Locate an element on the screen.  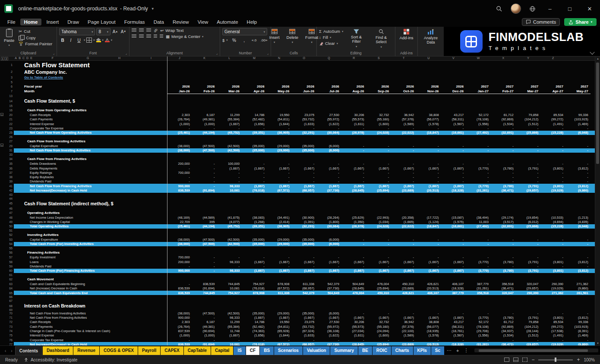
cell: (34,491) is located at coordinates (279, 217).